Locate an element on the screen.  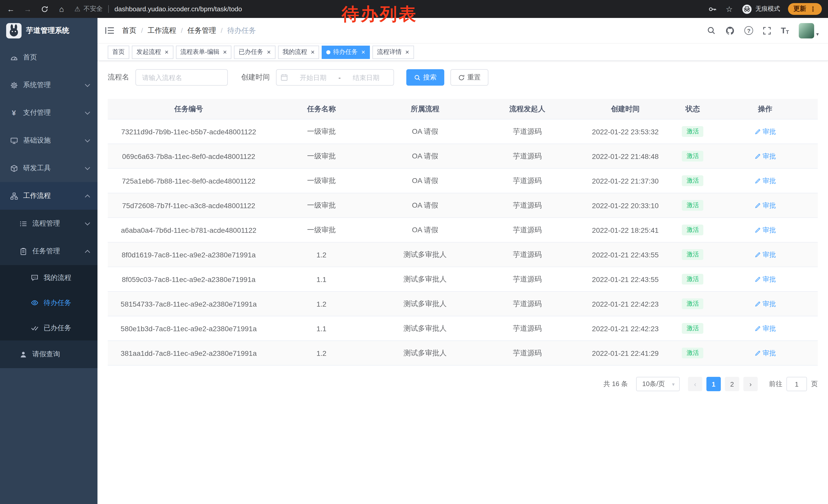
url-text: dashboard.yudao.iocoder.cn/bpm/task/todo is located at coordinates (178, 9).